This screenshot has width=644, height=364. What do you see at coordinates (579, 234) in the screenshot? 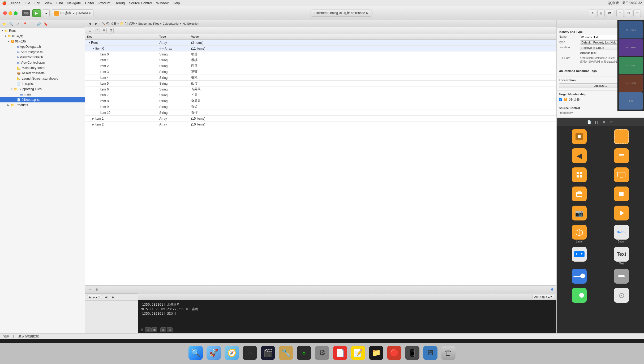
I see `lib-item-cube: Label` at bounding box center [579, 234].